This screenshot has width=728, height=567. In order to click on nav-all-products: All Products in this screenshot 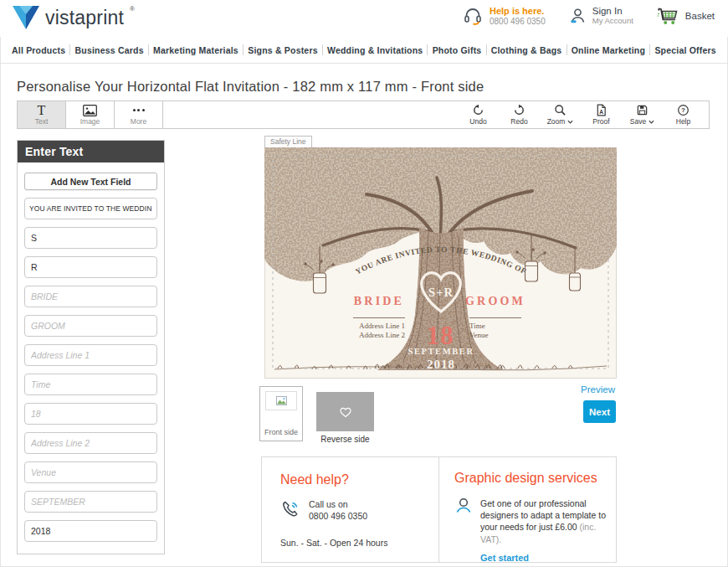, I will do `click(38, 50)`.